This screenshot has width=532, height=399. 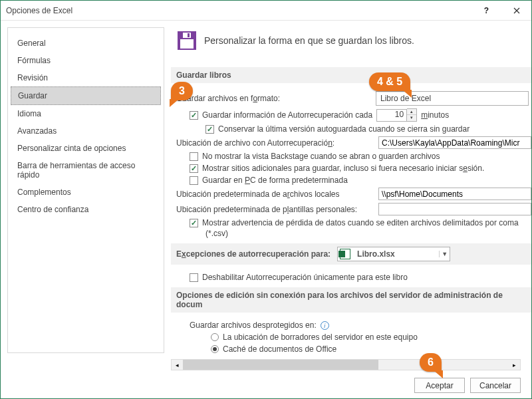 I want to click on ok-button-label: Aceptar, so click(x=439, y=386).